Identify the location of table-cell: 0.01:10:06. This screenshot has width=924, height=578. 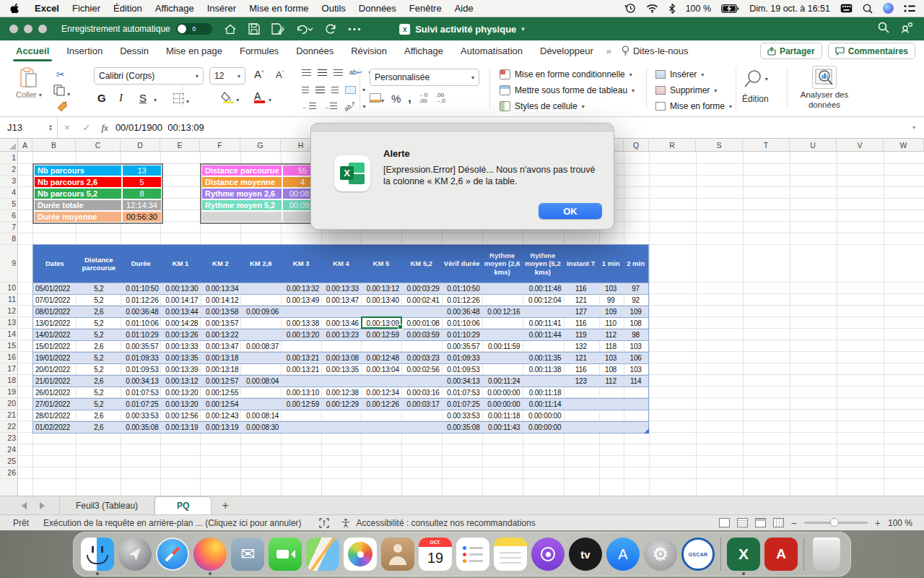
(462, 324).